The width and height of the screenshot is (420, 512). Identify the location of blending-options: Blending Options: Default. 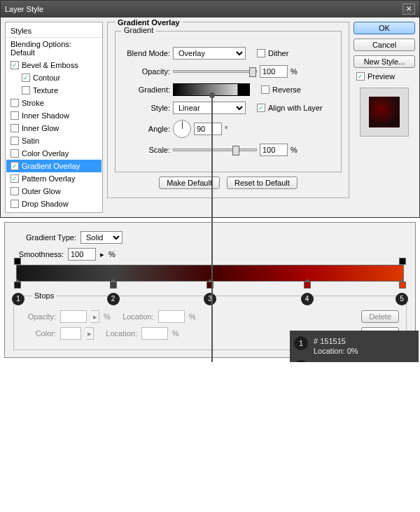
(54, 48).